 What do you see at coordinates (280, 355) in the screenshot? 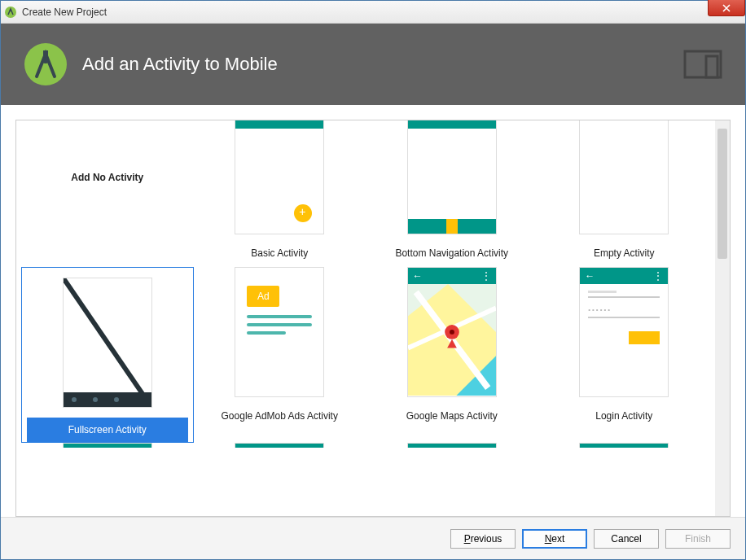
I see `template-google-admob-ads-activity: Ad Google AdMob Ads Activity` at bounding box center [280, 355].